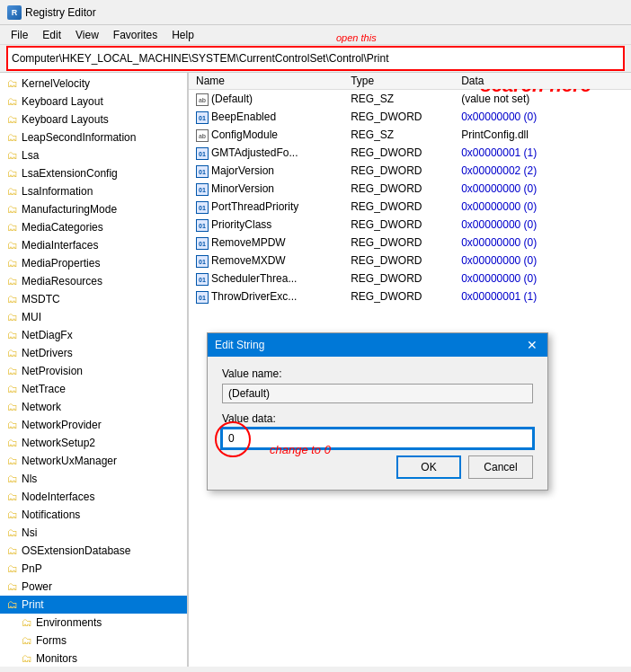 The width and height of the screenshot is (631, 672). What do you see at coordinates (183, 35) in the screenshot?
I see `menu-item-help: Help` at bounding box center [183, 35].